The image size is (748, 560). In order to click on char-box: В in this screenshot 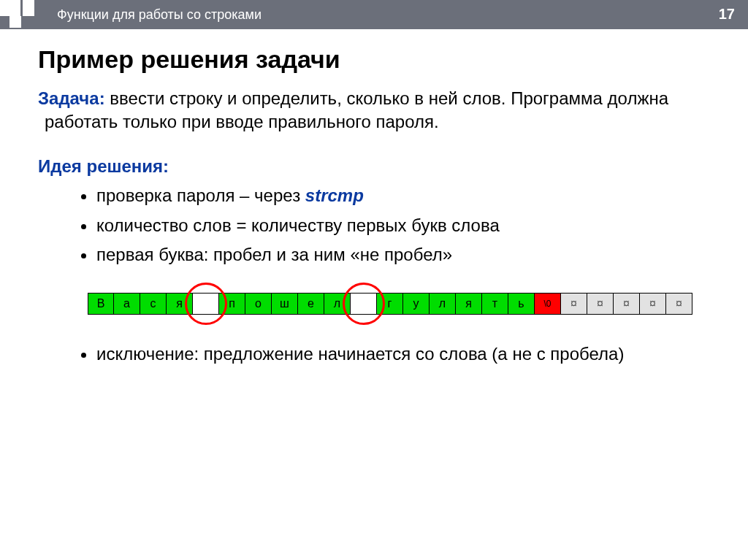, I will do `click(101, 304)`.